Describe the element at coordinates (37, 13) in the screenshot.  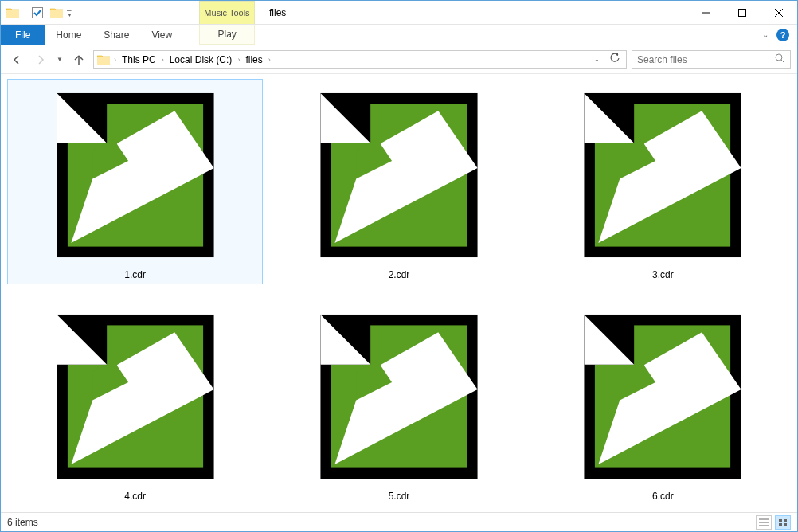
I see `properties-checkbox-icon` at that location.